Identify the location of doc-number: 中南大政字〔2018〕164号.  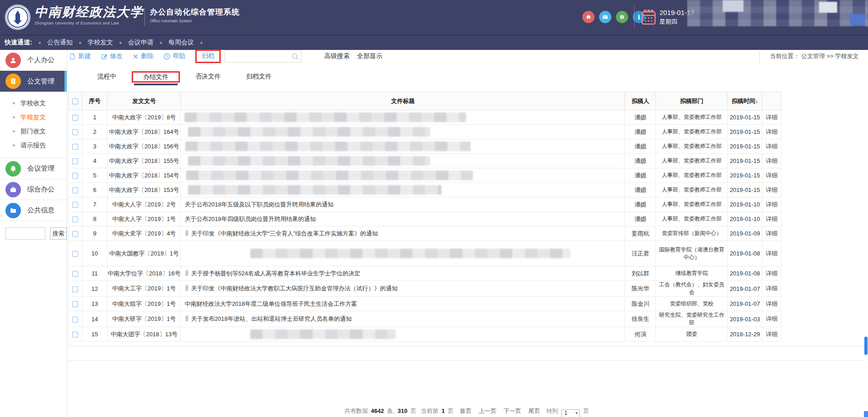
(144, 132).